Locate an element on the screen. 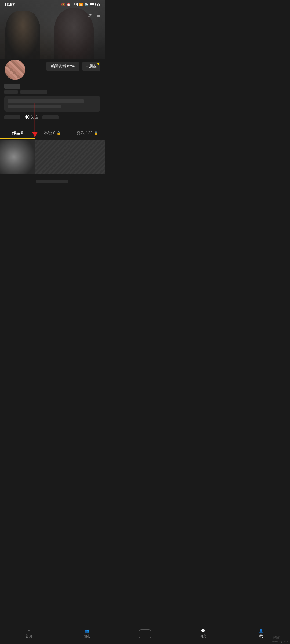 Image resolution: width=290 pixels, height=644 pixels. status-bar: 13:57 🔕 ⏰ HD 📶 📡 88 is located at coordinates (52, 4).